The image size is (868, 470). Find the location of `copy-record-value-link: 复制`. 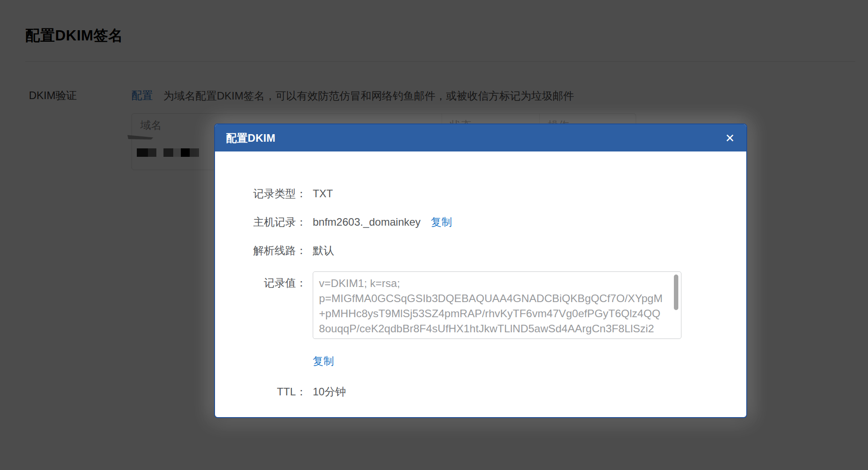

copy-record-value-link: 复制 is located at coordinates (323, 361).